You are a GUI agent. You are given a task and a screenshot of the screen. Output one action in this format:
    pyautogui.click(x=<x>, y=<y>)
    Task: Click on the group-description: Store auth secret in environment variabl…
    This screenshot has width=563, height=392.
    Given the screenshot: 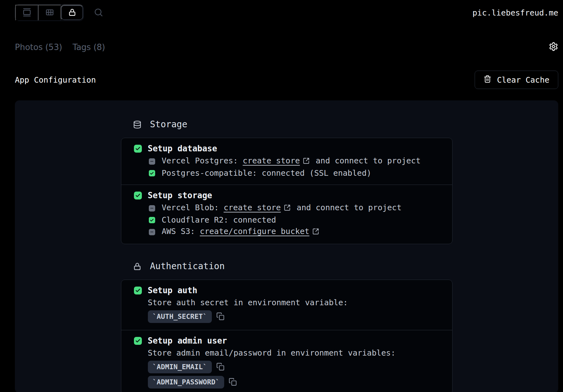 What is the action you would take?
    pyautogui.click(x=294, y=303)
    